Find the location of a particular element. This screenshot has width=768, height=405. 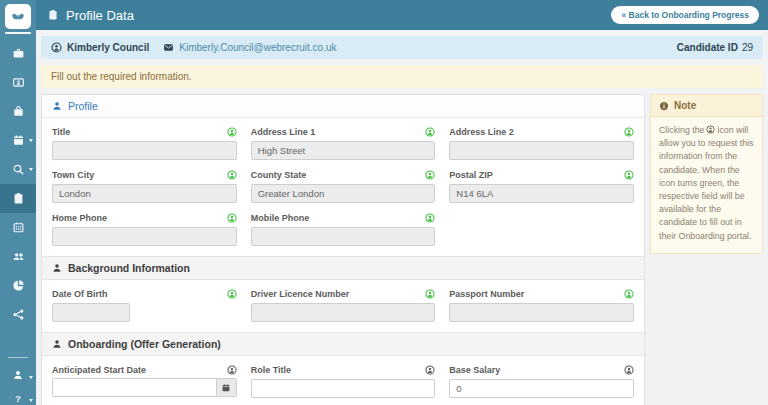

field-label: Passport Number is located at coordinates (486, 294).